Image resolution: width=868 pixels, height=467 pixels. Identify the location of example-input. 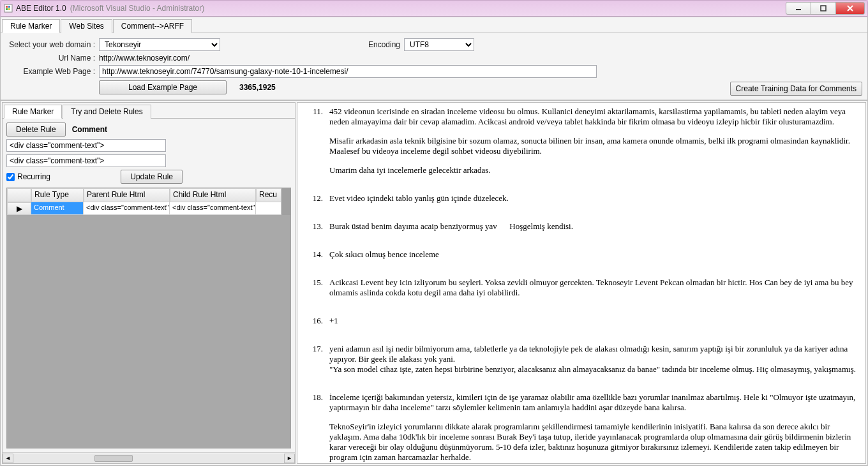
(348, 71).